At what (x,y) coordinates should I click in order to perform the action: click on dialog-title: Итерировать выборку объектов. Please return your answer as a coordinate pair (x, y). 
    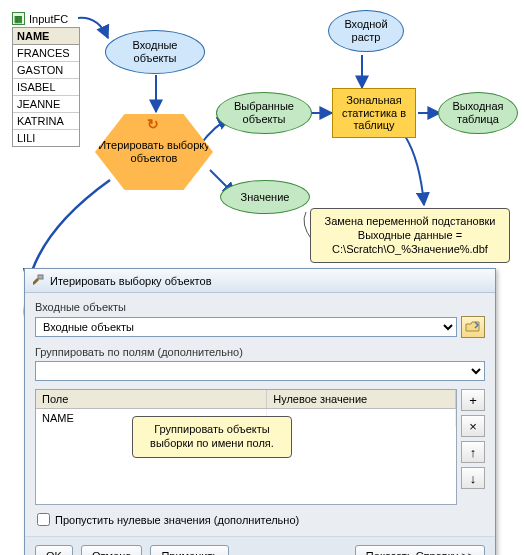
    Looking at the image, I should click on (131, 281).